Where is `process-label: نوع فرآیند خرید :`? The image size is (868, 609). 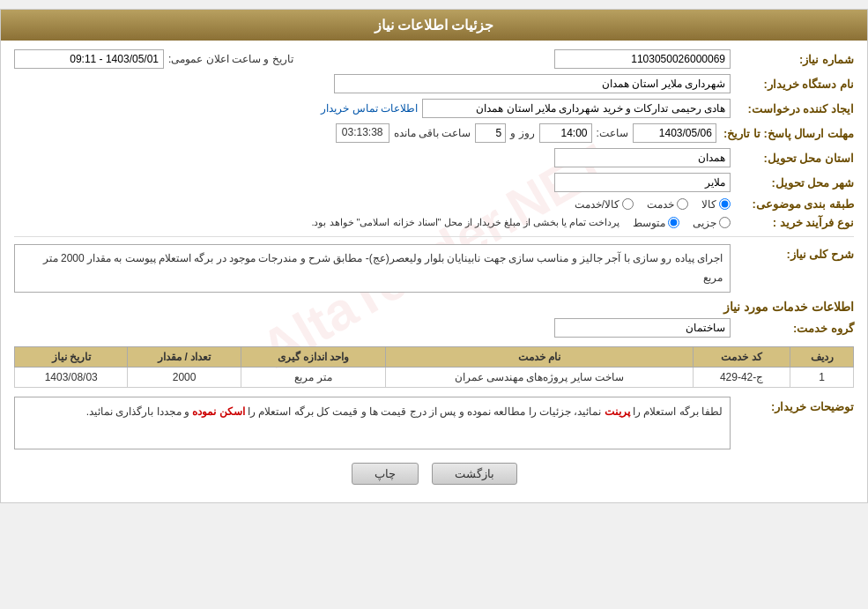 process-label: نوع فرآیند خرید : is located at coordinates (792, 222).